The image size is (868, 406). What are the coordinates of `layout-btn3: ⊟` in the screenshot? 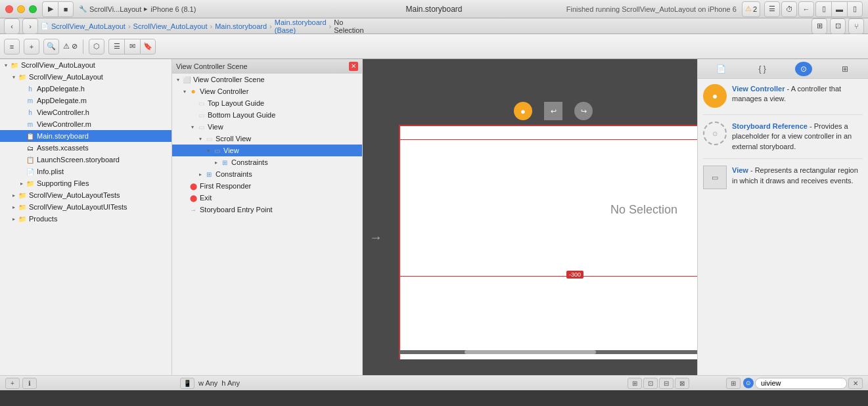 It's located at (666, 384).